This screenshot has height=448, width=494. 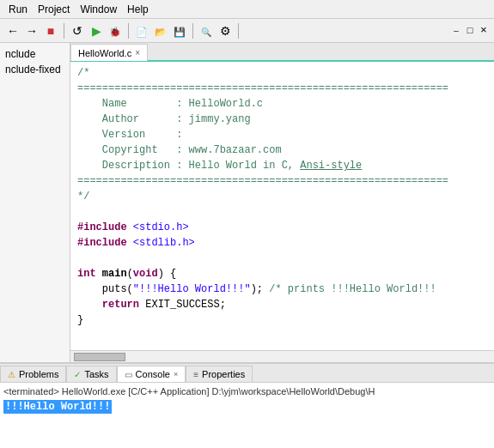 What do you see at coordinates (109, 52) in the screenshot?
I see `editor-tab-helloworld: HelloWorld.c ×` at bounding box center [109, 52].